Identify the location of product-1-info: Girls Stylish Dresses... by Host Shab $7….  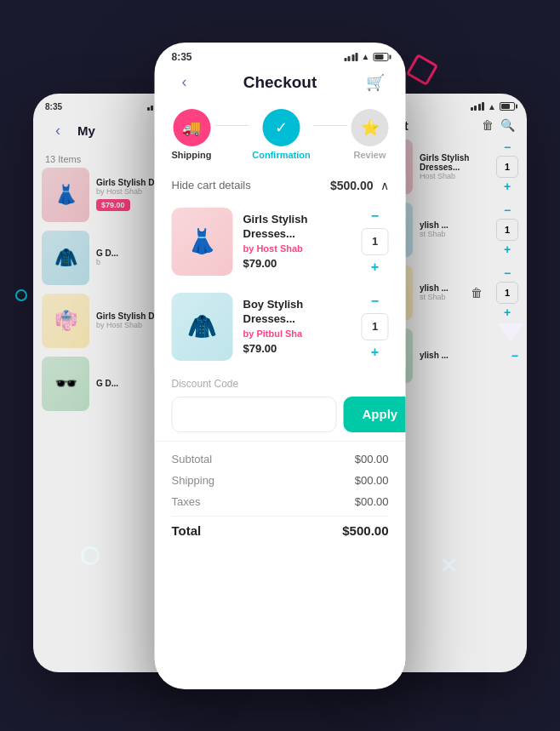
(298, 242).